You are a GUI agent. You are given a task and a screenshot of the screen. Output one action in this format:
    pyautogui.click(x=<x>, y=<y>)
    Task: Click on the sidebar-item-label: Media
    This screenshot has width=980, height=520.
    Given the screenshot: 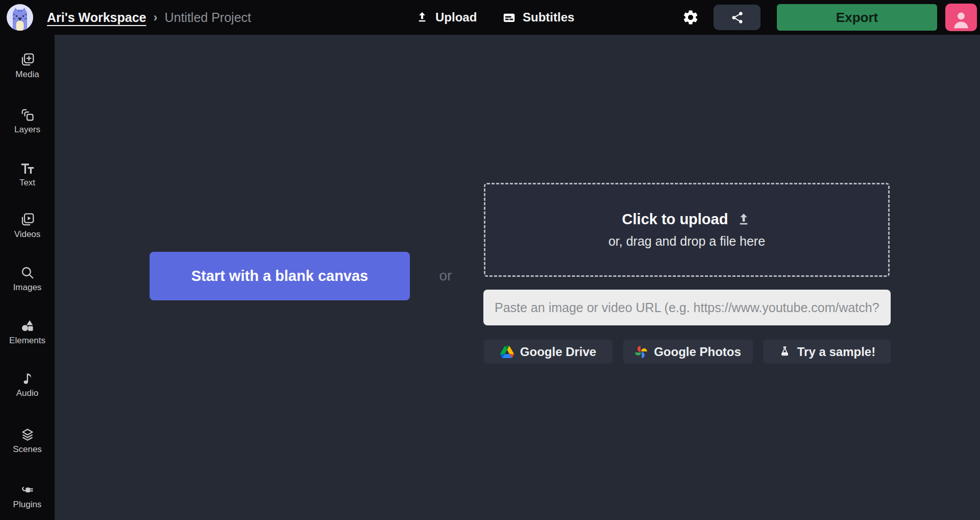 What is the action you would take?
    pyautogui.click(x=27, y=75)
    